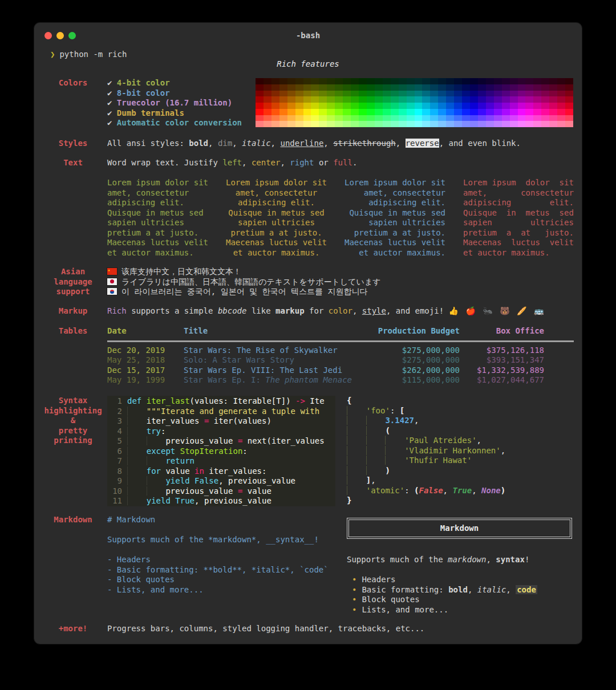 The height and width of the screenshot is (690, 616). I want to click on zoom-button, so click(72, 35).